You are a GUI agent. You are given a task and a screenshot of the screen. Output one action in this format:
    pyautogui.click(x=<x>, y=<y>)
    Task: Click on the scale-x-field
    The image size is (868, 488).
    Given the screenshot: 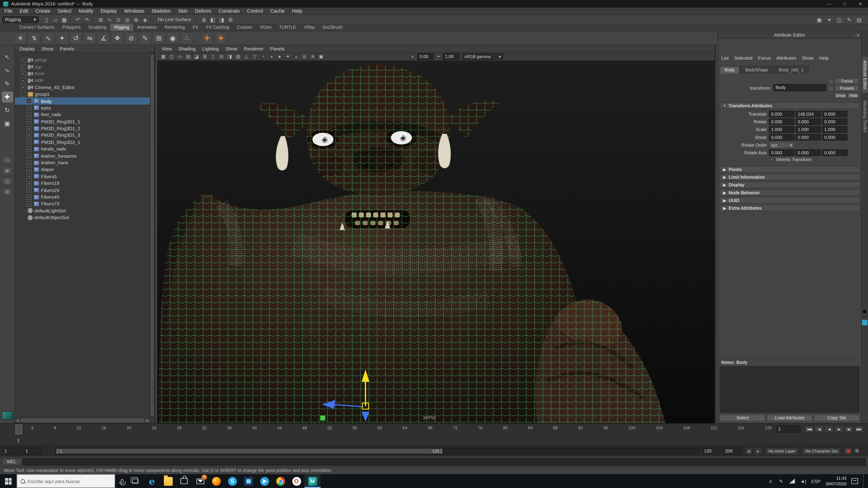 What is the action you would take?
    pyautogui.click(x=782, y=129)
    